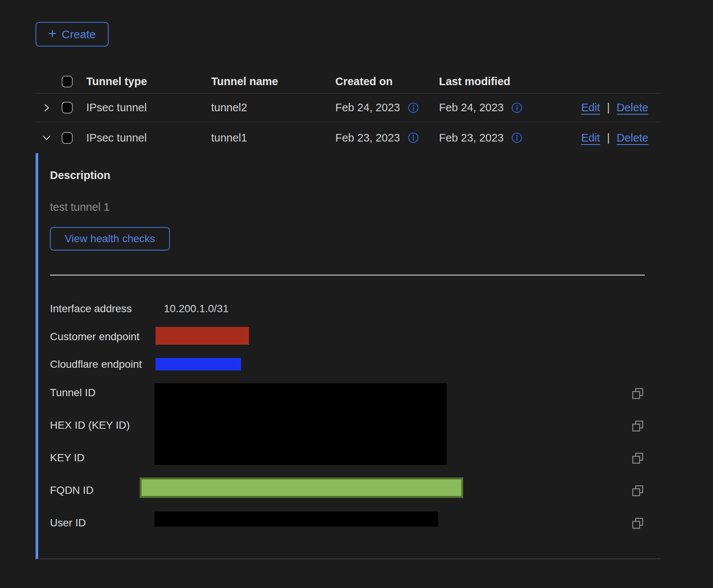 The height and width of the screenshot is (588, 713). Describe the element at coordinates (296, 519) in the screenshot. I see `user-id-redacted-value` at that location.